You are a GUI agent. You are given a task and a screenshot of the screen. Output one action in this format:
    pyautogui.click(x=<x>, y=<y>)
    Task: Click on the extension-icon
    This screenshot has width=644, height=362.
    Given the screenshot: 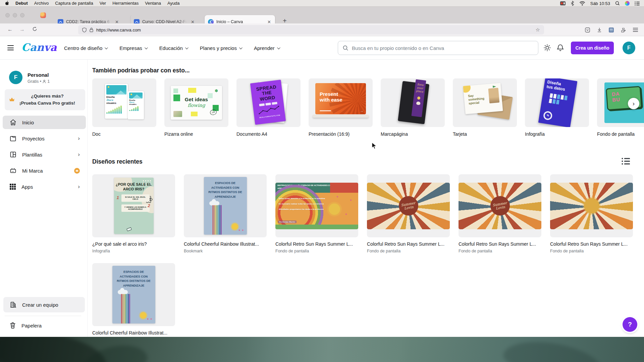 What is the action you would take?
    pyautogui.click(x=611, y=30)
    